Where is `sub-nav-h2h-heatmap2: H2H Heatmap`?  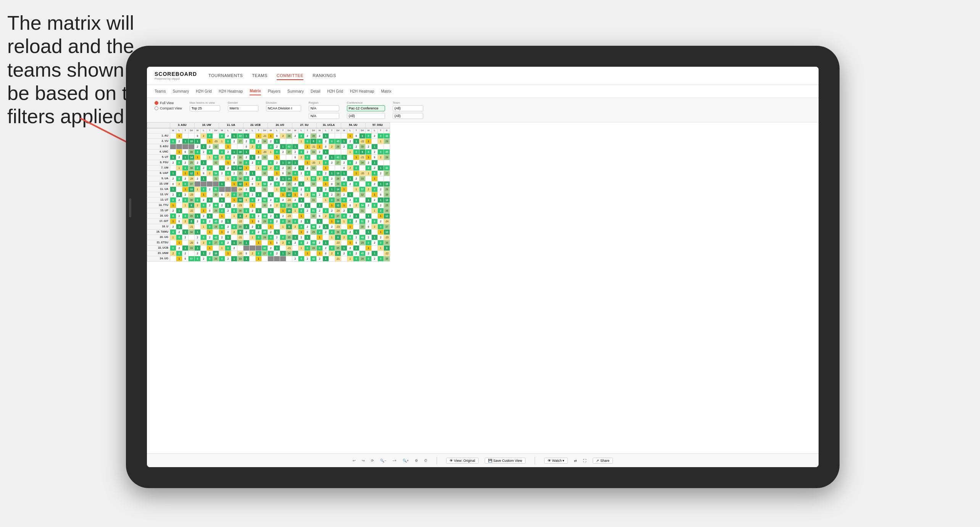 sub-nav-h2h-heatmap2: H2H Heatmap is located at coordinates (362, 92).